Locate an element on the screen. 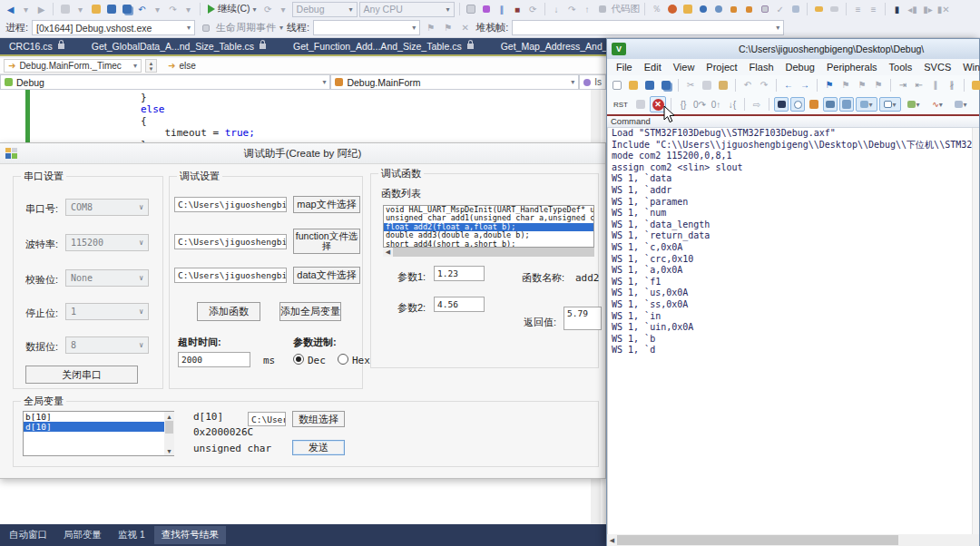 The width and height of the screenshot is (980, 546). process-combo: [0x1644] Debug.vshost.exe ▾ is located at coordinates (113, 27).